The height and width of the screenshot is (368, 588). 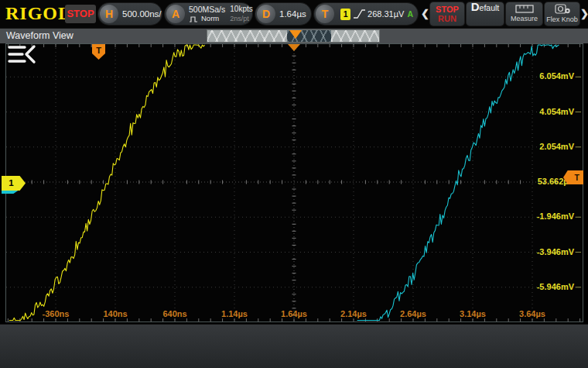 I want to click on x-axis-label: 140ns, so click(x=115, y=314).